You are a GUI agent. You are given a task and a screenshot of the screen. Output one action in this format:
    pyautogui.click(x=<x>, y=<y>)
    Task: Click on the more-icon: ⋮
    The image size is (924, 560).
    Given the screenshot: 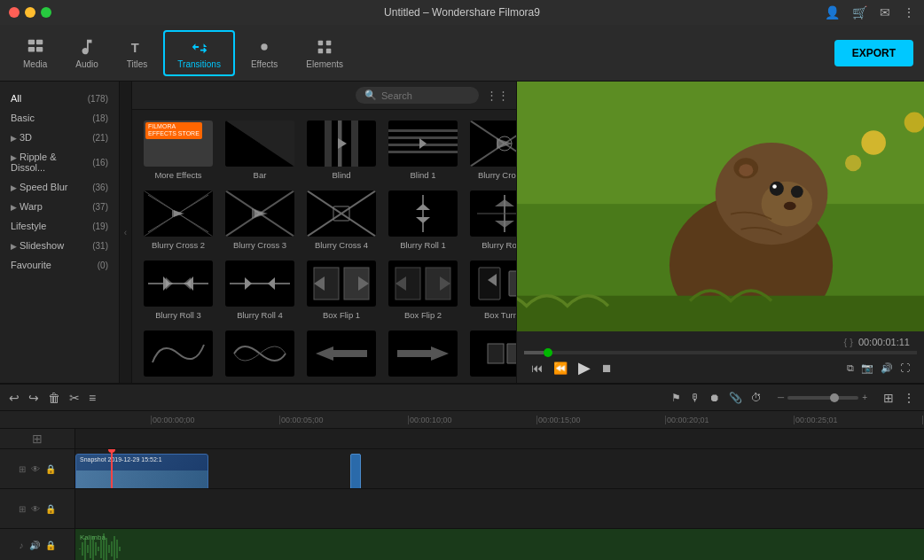 What is the action you would take?
    pyautogui.click(x=909, y=398)
    